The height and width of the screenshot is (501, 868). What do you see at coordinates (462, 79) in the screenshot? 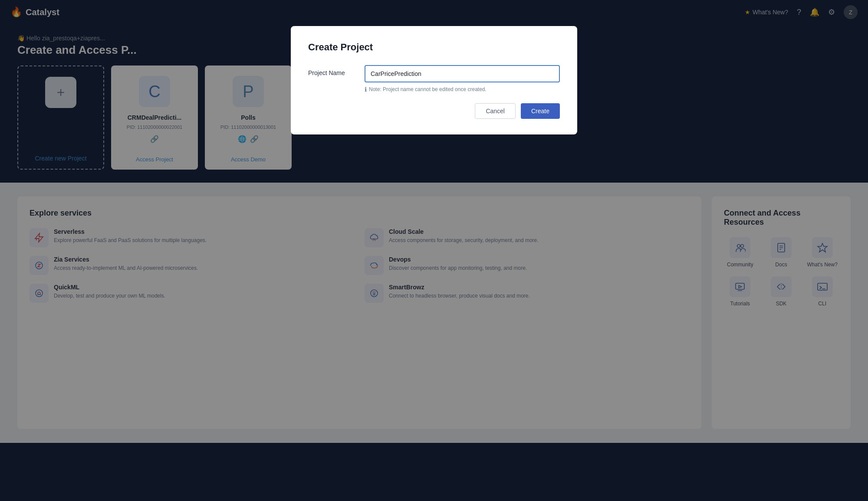
I see `form-input-col: ℹ Note: Project name cannot be edited on…` at bounding box center [462, 79].